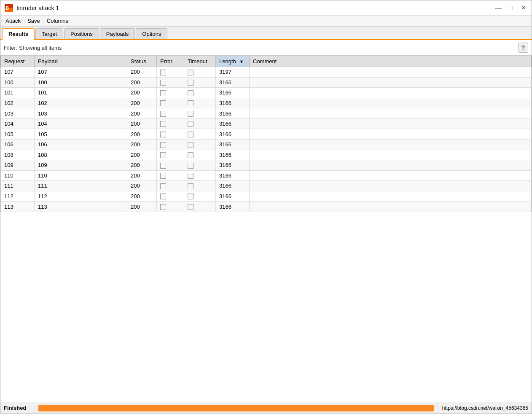 Image resolution: width=532 pixels, height=414 pixels. Describe the element at coordinates (266, 103) in the screenshot. I see `table-row: 1021022003166` at that location.